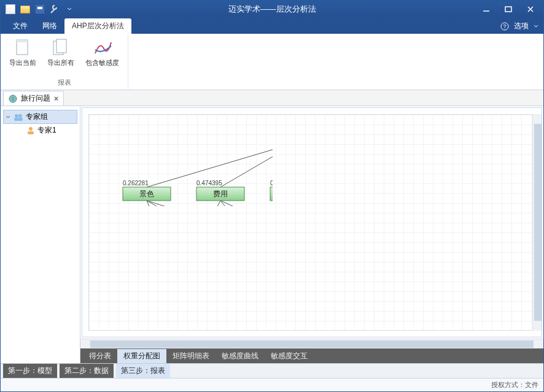 Image resolution: width=544 pixels, height=392 pixels. I want to click on vertical-scrollbar, so click(537, 222).